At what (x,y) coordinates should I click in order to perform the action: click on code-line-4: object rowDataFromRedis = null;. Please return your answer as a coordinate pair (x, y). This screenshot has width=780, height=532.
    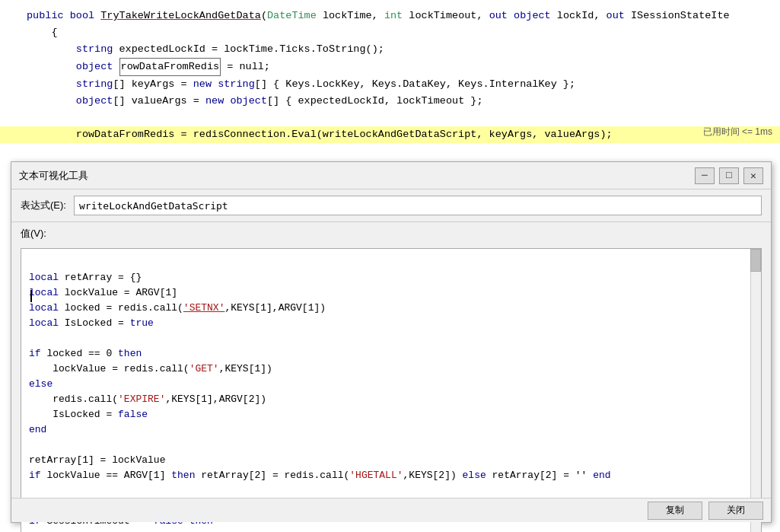
    Looking at the image, I should click on (390, 67).